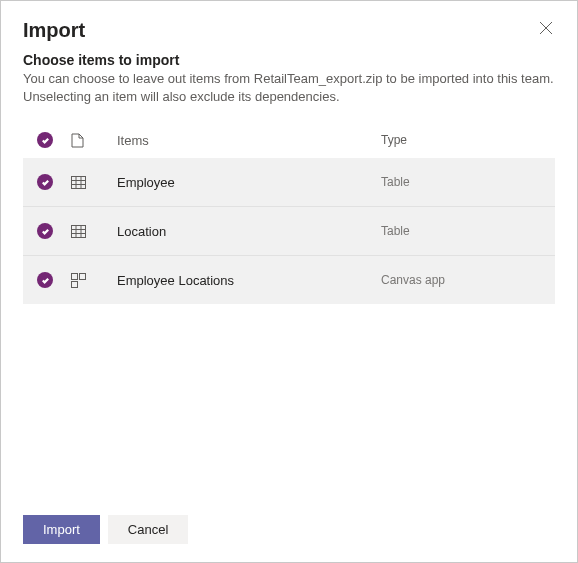 The width and height of the screenshot is (578, 563). What do you see at coordinates (45, 140) in the screenshot?
I see `select-all-checkbox` at bounding box center [45, 140].